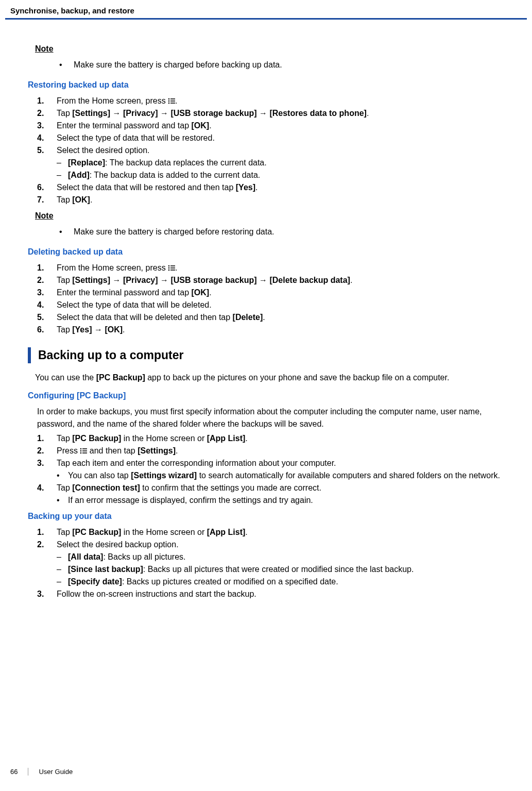 The width and height of the screenshot is (532, 791). What do you see at coordinates (157, 594) in the screenshot?
I see `step-text: Follow the on-screen instructions and st…` at bounding box center [157, 594].